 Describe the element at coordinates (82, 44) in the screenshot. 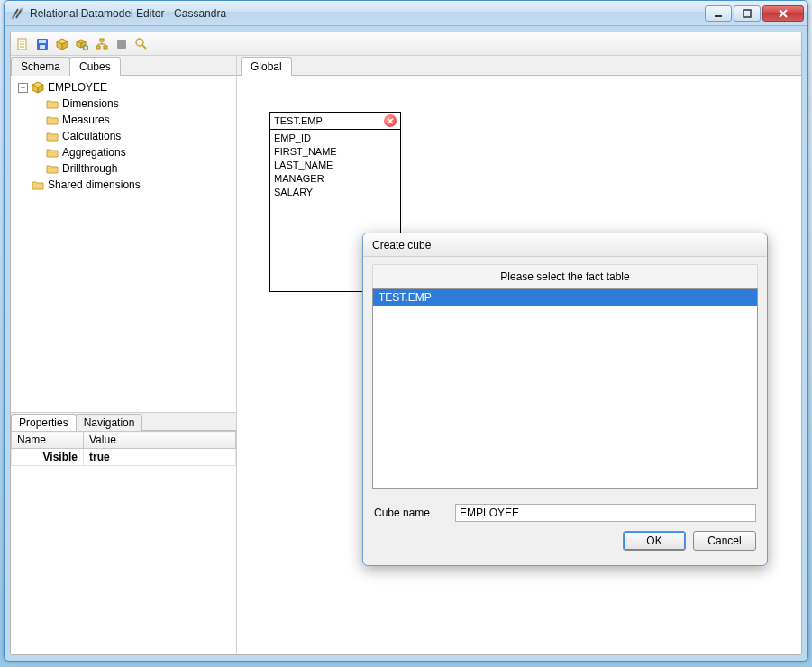

I see `cube-add-icon` at that location.